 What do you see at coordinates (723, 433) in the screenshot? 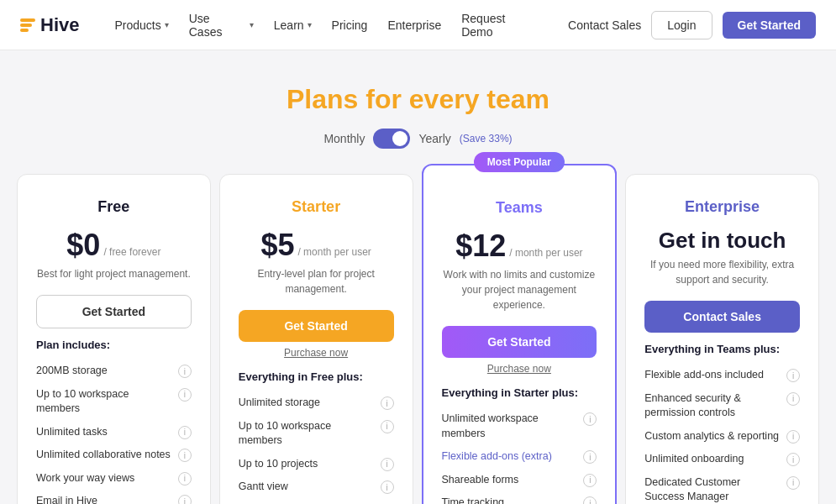
I see `enterprise-feature-list: Flexible add-ons included i Enhanced sec…` at bounding box center [723, 433].